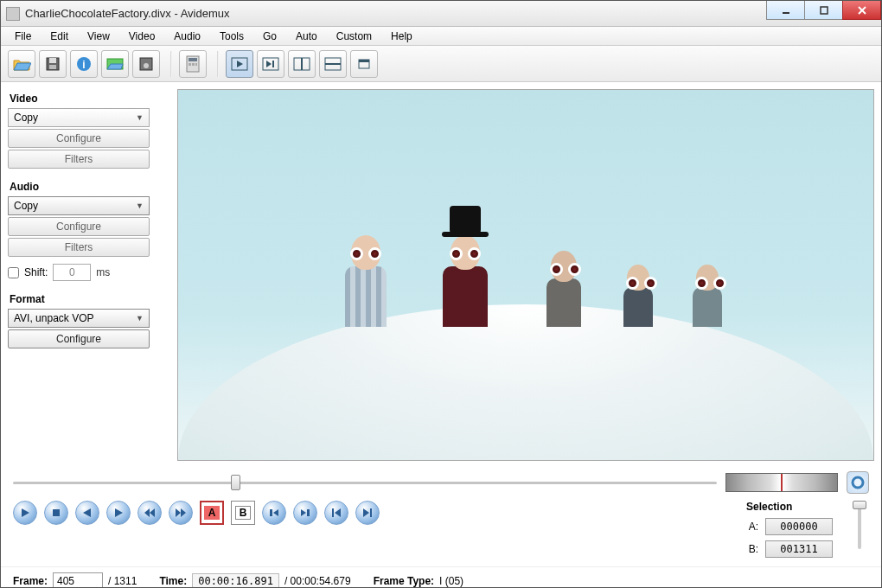 Image resolution: width=882 pixels, height=588 pixels. Describe the element at coordinates (243, 513) in the screenshot. I see `marker-b-button: B` at that location.